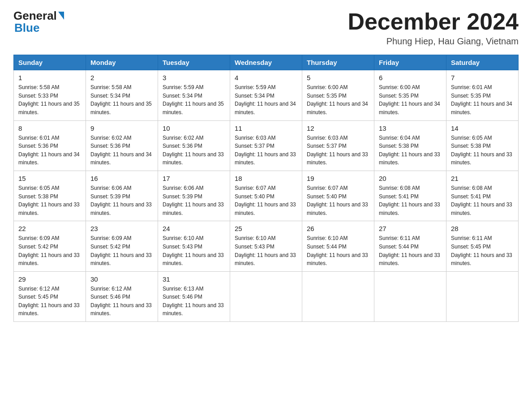 The height and width of the screenshot is (411, 532). I want to click on day-number: 15, so click(50, 178).